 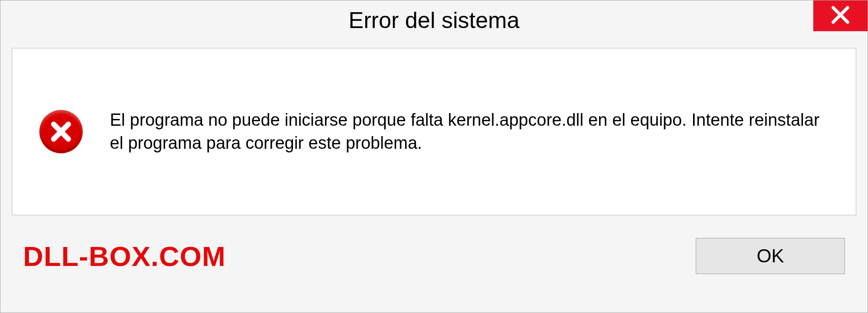 I want to click on close-button, so click(x=840, y=16).